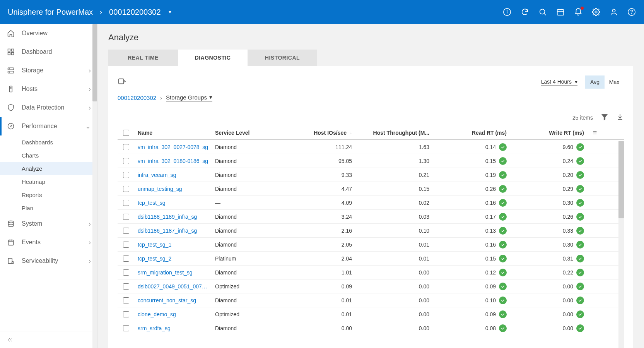 Image resolution: width=644 pixels, height=348 pixels. I want to click on avg-toggle: Avg, so click(595, 82).